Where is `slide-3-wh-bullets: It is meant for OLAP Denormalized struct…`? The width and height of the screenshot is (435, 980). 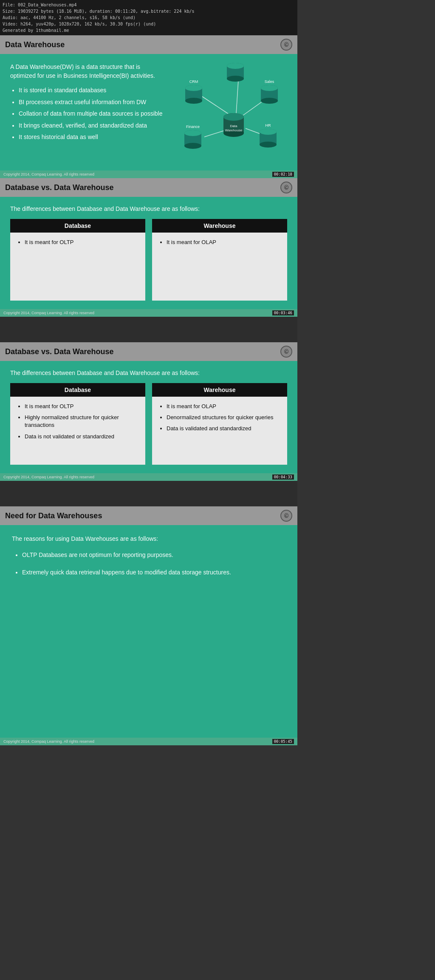
slide-3-wh-bullets: It is meant for OLAP Denormalized struct… is located at coordinates (223, 418).